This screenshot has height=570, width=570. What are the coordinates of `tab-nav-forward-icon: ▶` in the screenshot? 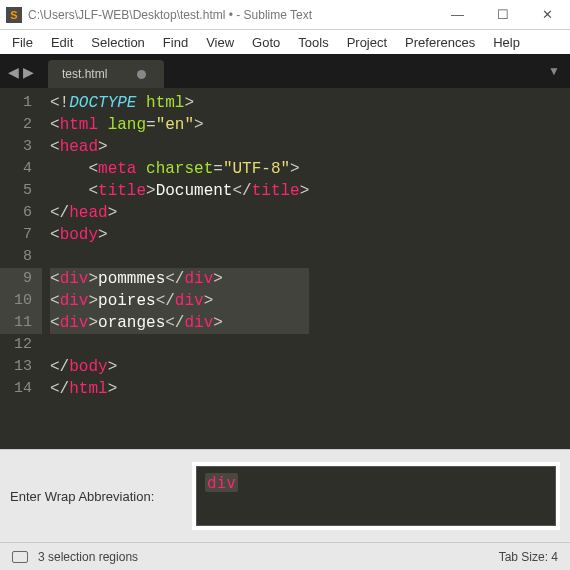 It's located at (28, 72).